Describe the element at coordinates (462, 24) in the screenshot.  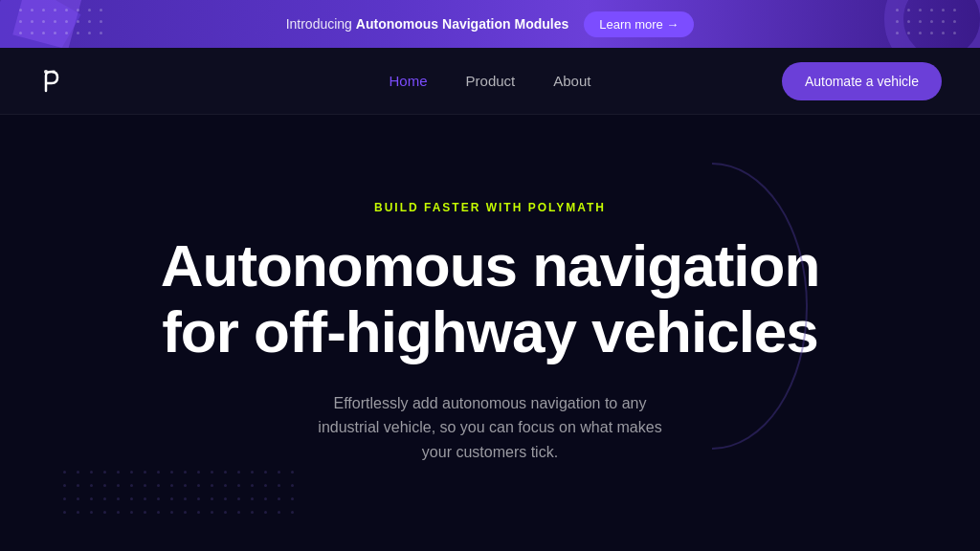
I see `banner-bold-text: Autonomous Navigation Modules` at that location.